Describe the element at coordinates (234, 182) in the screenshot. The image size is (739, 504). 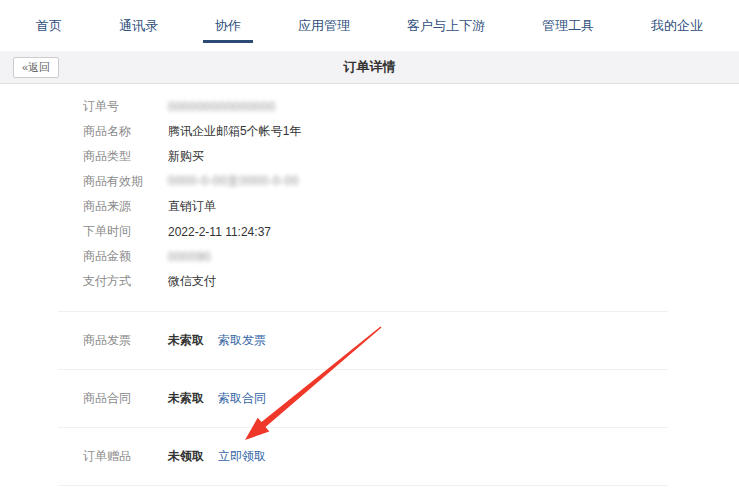
I see `masked-field-value: 0000-0-00至0000-0-00` at that location.